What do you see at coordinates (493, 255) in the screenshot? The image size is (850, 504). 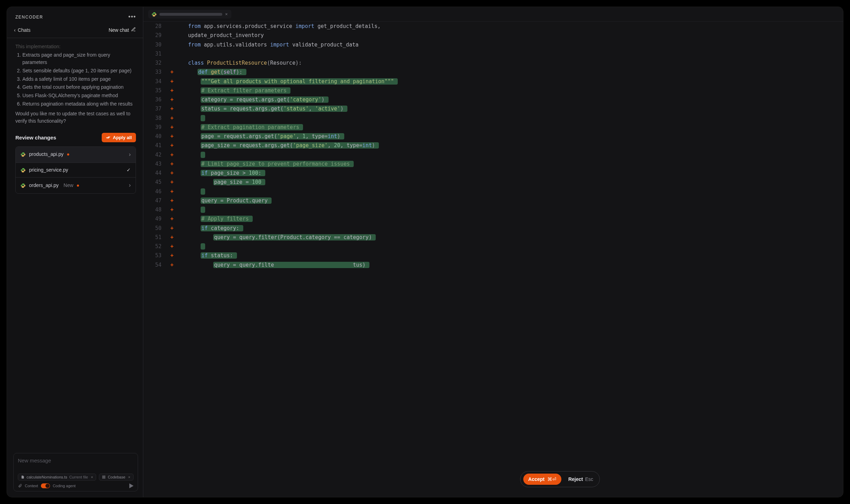 I see `code-line: 53+ if status:` at bounding box center [493, 255].